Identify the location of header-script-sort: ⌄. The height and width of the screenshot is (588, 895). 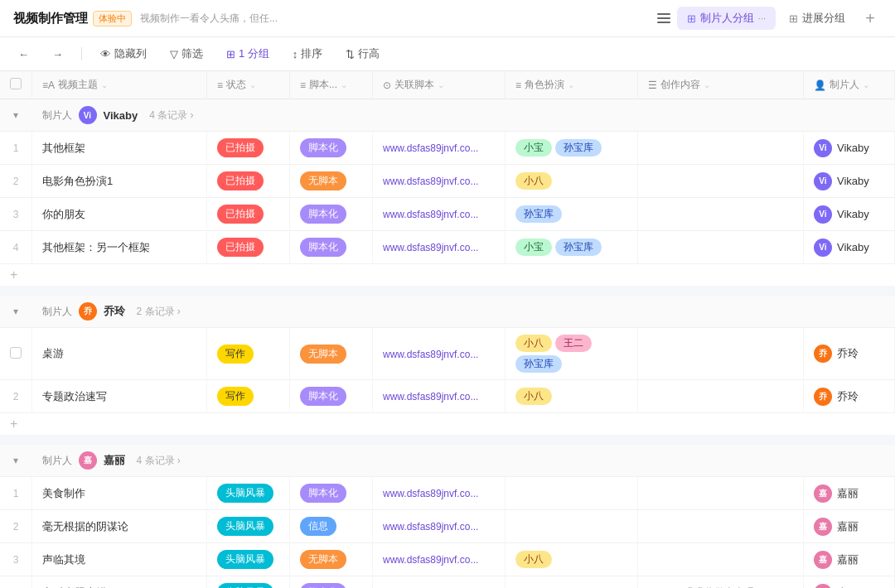
(344, 84).